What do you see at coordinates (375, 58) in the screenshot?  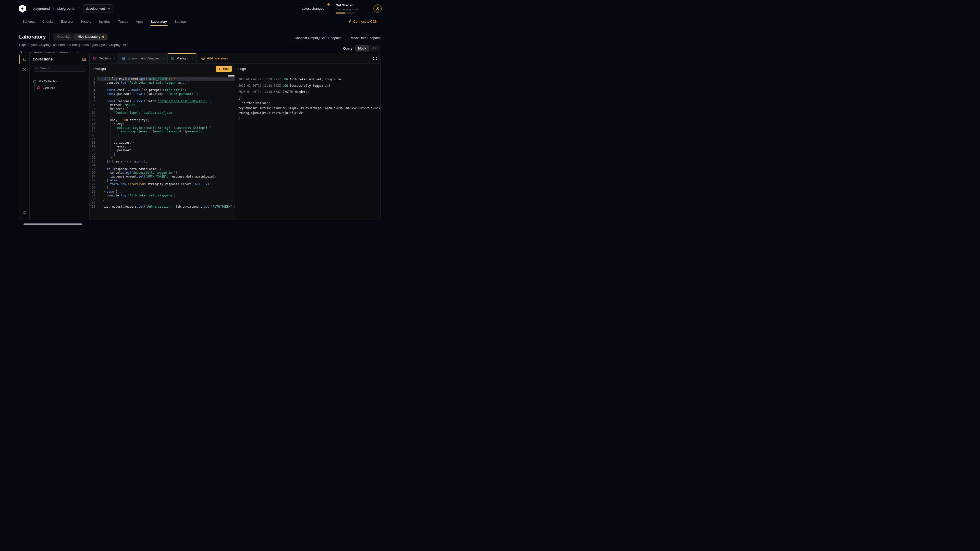 I see `fullscreen-button` at bounding box center [375, 58].